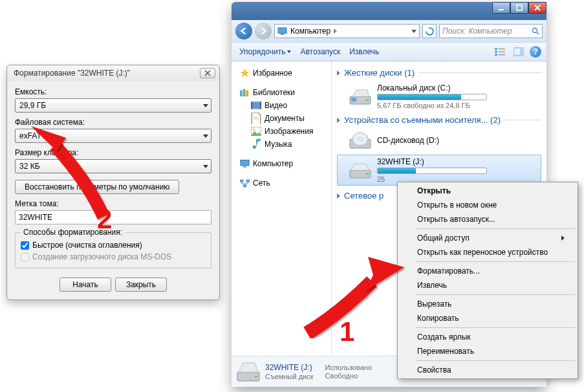 The image size is (584, 392). Describe the element at coordinates (113, 136) in the screenshot. I see `filesystem-combo: exFAT` at that location.